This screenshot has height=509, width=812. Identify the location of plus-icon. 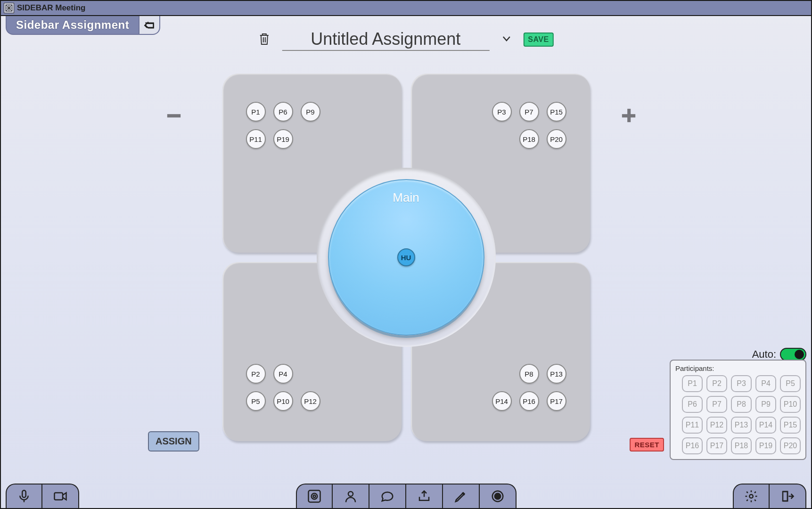
(629, 115).